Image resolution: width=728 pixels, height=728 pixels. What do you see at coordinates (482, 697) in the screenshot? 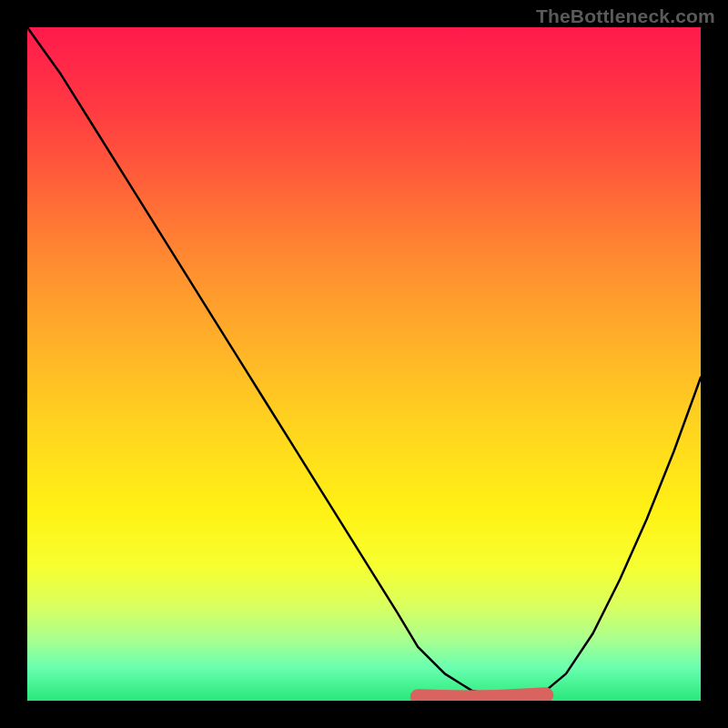
I see `optimal-range-highlight` at bounding box center [482, 697].